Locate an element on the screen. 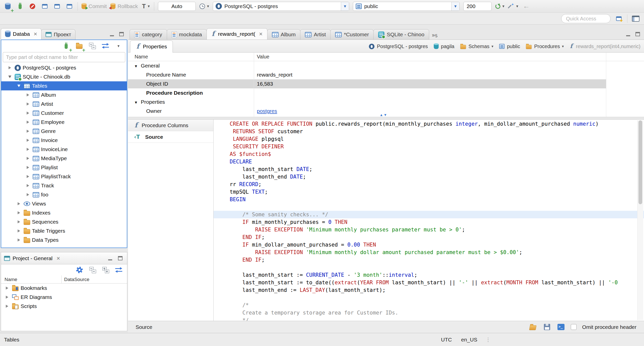 This screenshot has width=644, height=346. property-row-general: General is located at coordinates (386, 66).